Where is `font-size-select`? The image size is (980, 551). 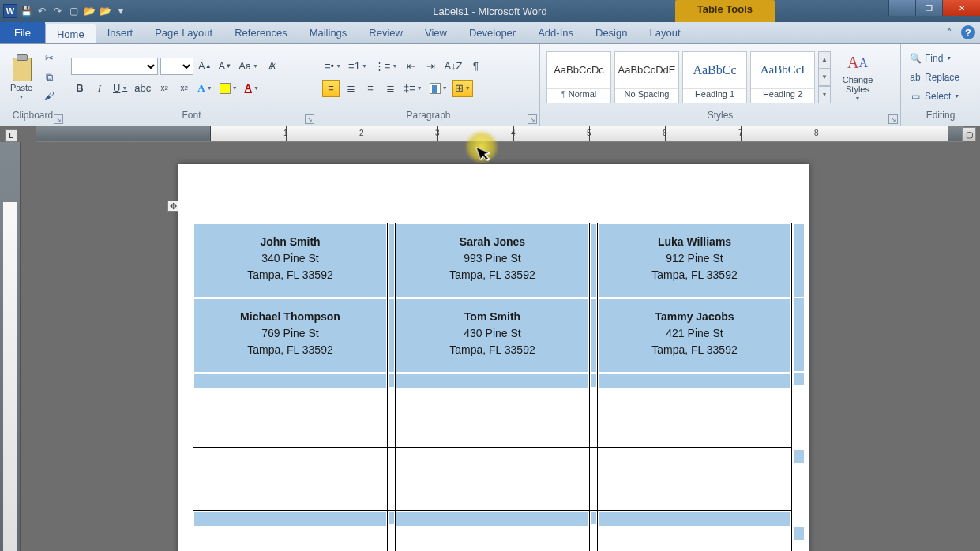
font-size-select is located at coordinates (177, 66).